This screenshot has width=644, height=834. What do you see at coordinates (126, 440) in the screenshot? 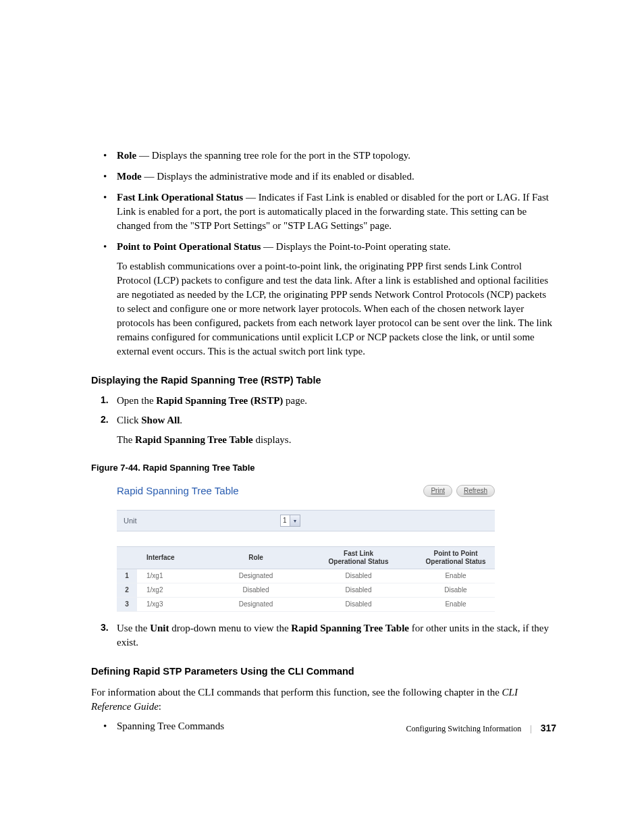
I see `text: The` at bounding box center [126, 440].